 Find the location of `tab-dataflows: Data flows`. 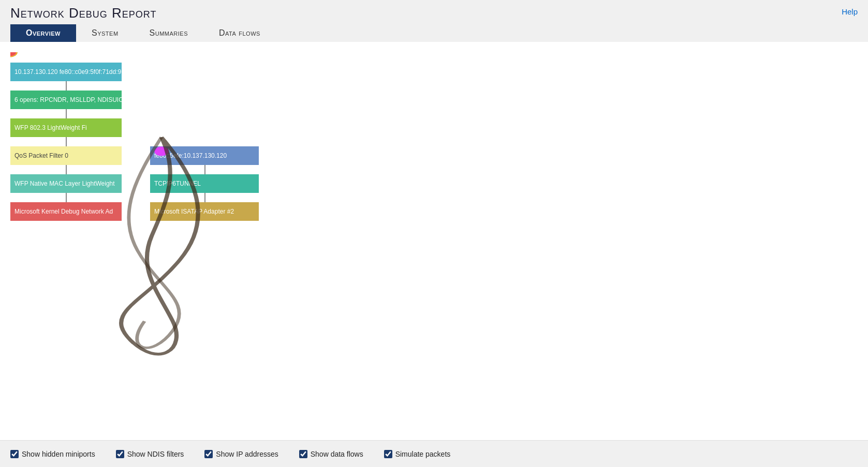

tab-dataflows: Data flows is located at coordinates (240, 33).